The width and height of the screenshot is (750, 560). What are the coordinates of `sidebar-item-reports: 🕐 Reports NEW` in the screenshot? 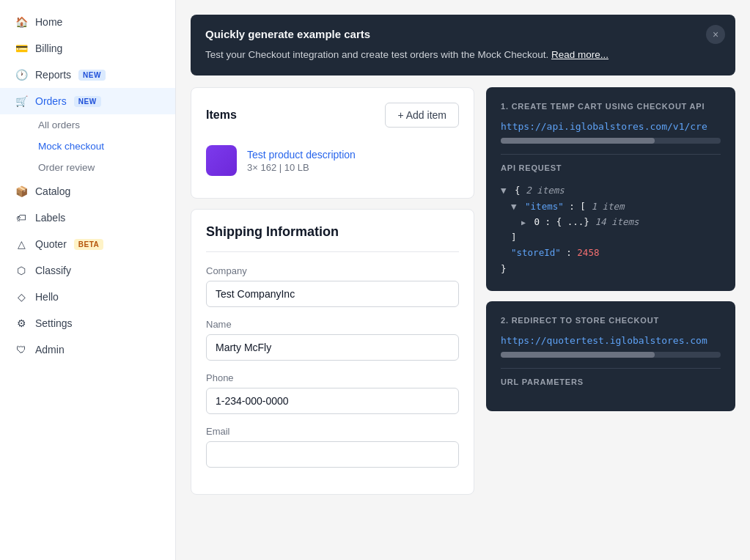 It's located at (88, 75).